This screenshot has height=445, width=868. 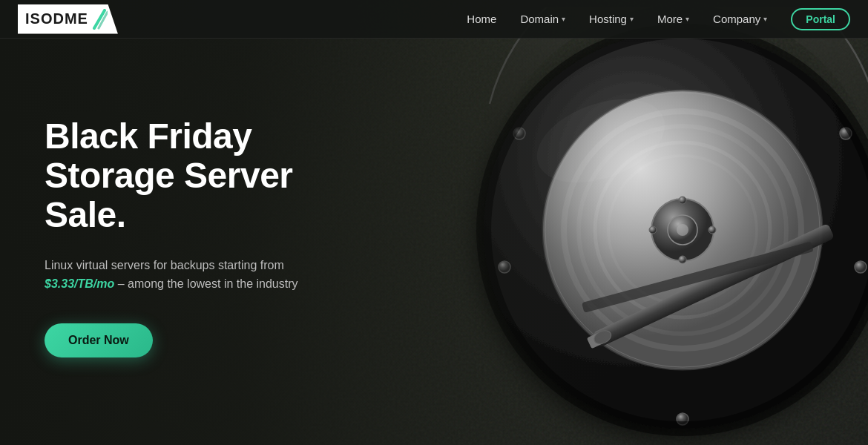 I want to click on nav-link-hosting: Hosting ▾, so click(x=611, y=19).